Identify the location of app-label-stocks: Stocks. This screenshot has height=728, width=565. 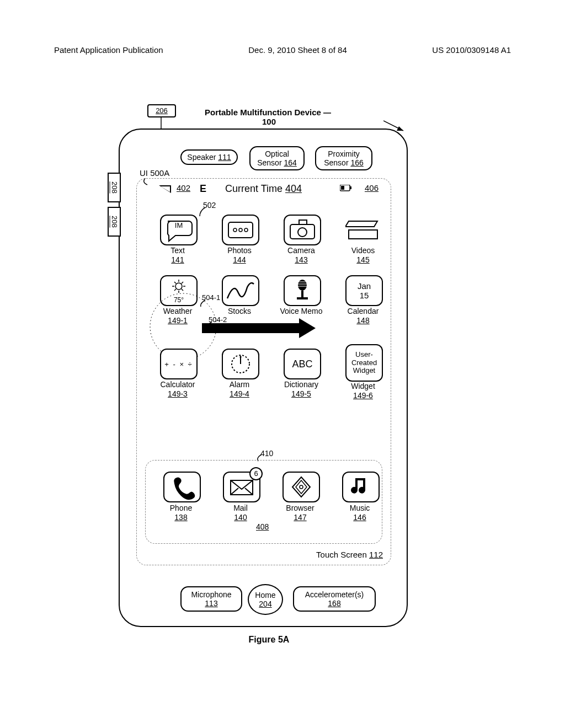
(239, 311).